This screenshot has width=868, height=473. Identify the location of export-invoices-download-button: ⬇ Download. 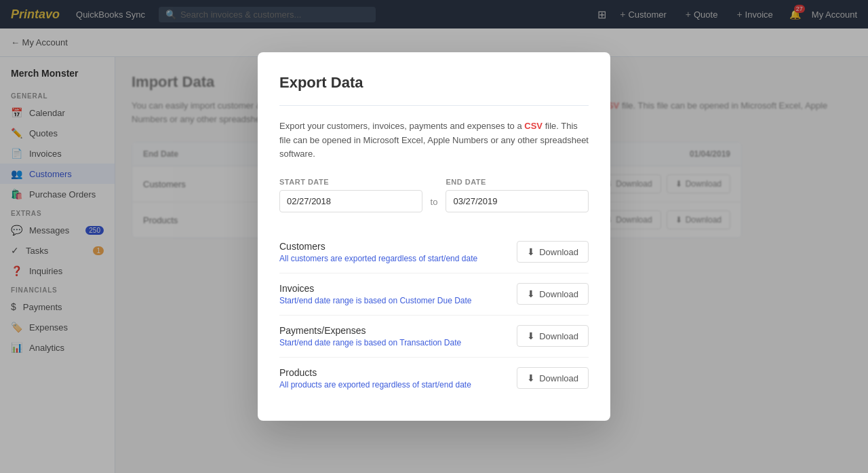
(553, 294).